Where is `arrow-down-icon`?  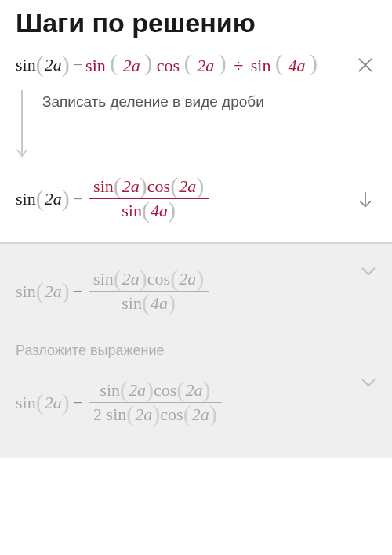
arrow-down-icon is located at coordinates (365, 199).